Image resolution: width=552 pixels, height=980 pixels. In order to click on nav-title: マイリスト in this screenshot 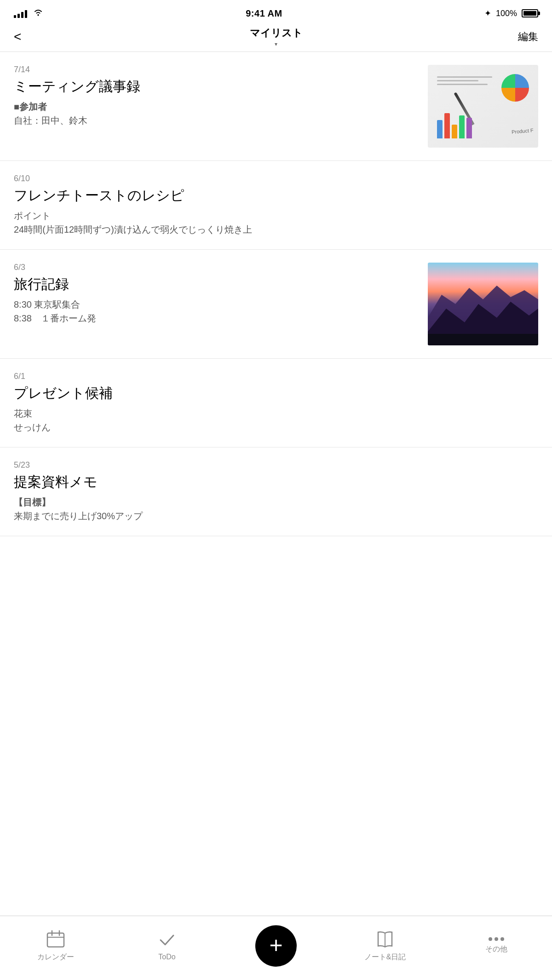, I will do `click(276, 33)`.